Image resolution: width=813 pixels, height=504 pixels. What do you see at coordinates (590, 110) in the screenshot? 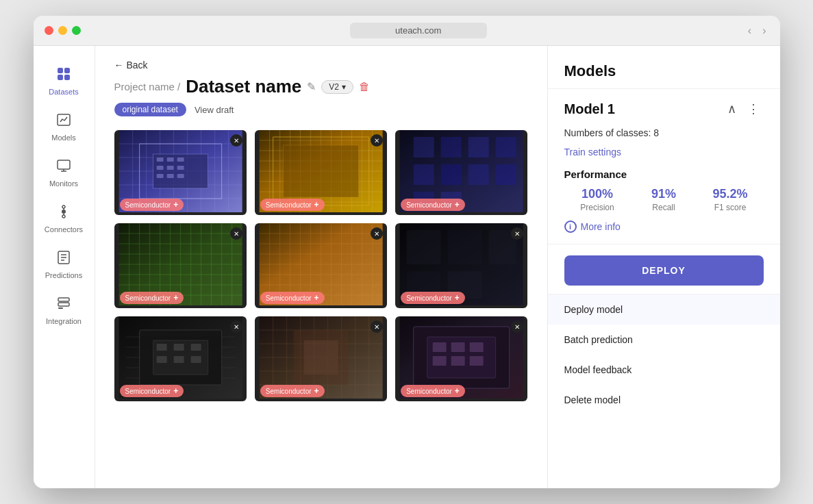
I see `model-name: Model 1` at bounding box center [590, 110].